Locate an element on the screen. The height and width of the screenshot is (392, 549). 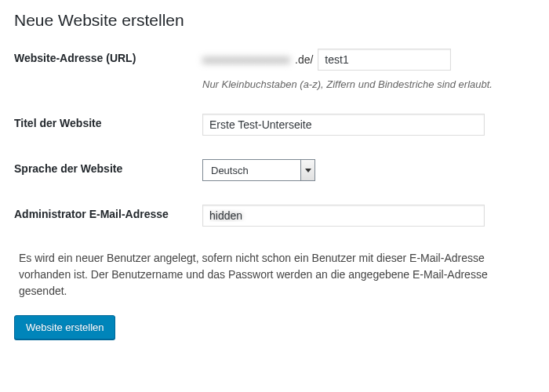
label-title: Titel der Website is located at coordinates (108, 122).